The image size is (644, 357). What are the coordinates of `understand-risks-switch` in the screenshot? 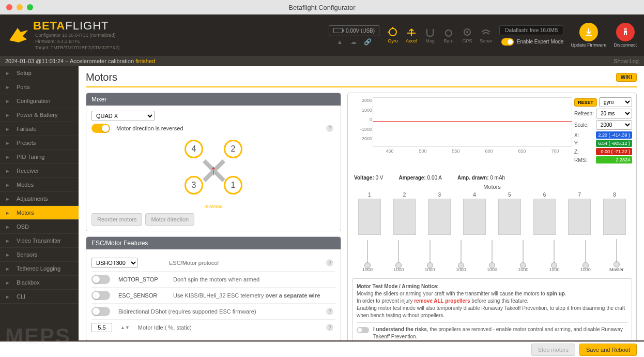 It's located at (363, 330).